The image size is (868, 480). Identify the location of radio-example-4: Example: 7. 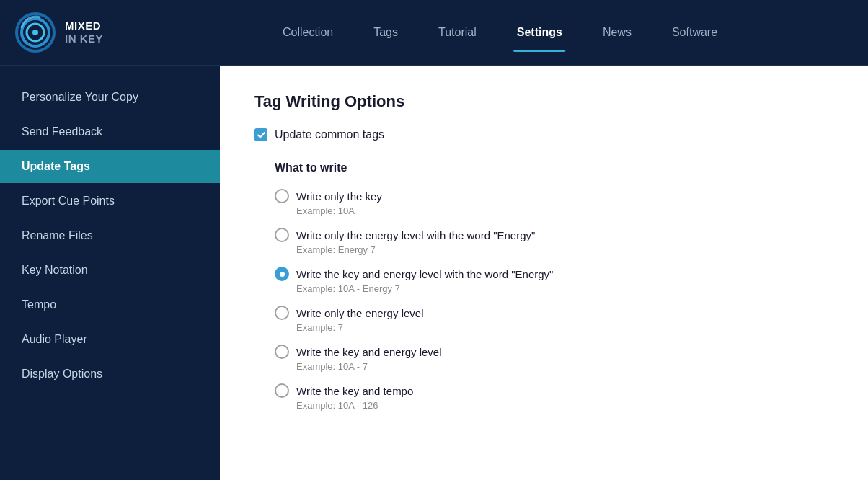
(565, 327).